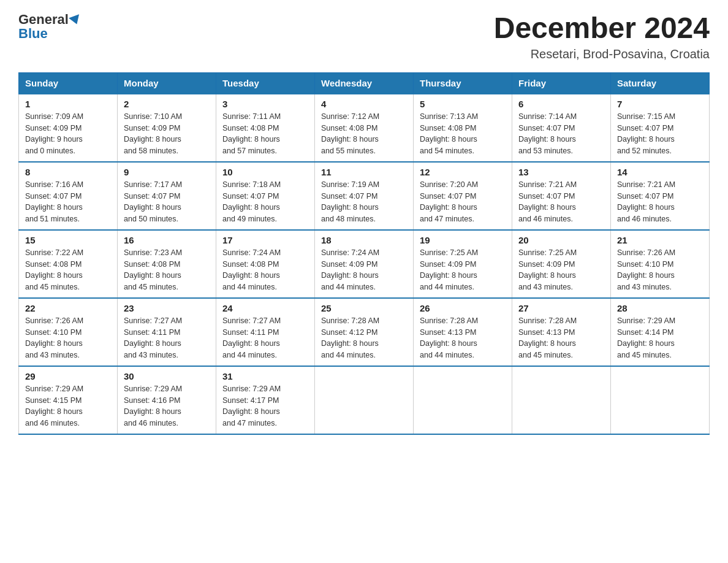 This screenshot has height=563, width=728. I want to click on month-title: December 2024, so click(602, 28).